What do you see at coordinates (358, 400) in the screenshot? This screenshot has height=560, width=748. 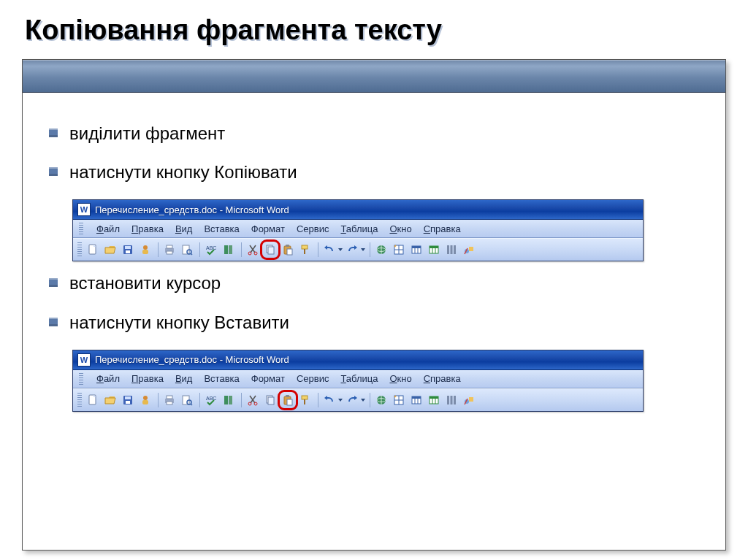 I see `word-toolbar: ABC` at bounding box center [358, 400].